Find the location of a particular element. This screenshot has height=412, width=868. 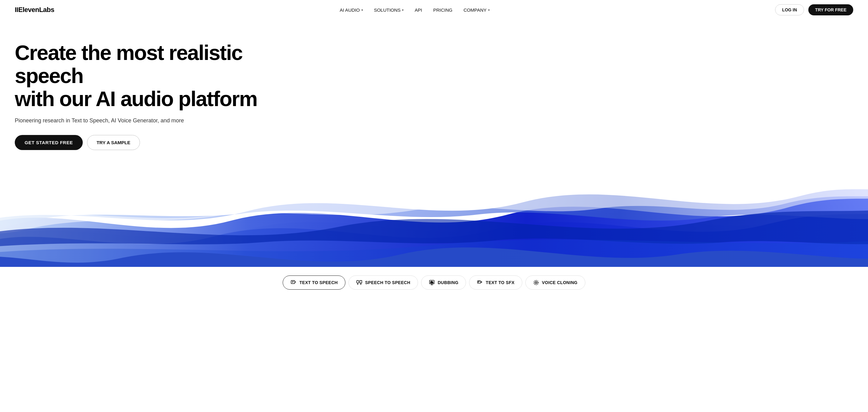

nav-item-company: COMPANY ▾ is located at coordinates (476, 10).